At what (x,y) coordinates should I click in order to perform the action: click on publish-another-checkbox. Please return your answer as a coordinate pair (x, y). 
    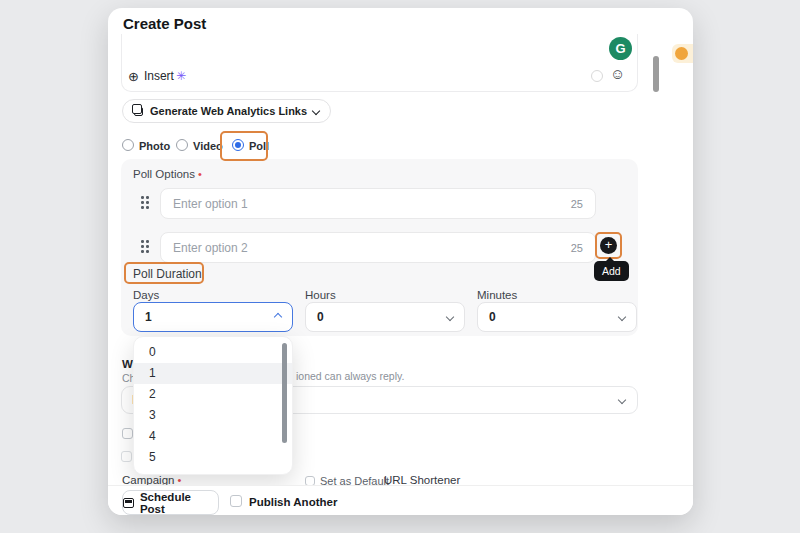
    Looking at the image, I should click on (236, 501).